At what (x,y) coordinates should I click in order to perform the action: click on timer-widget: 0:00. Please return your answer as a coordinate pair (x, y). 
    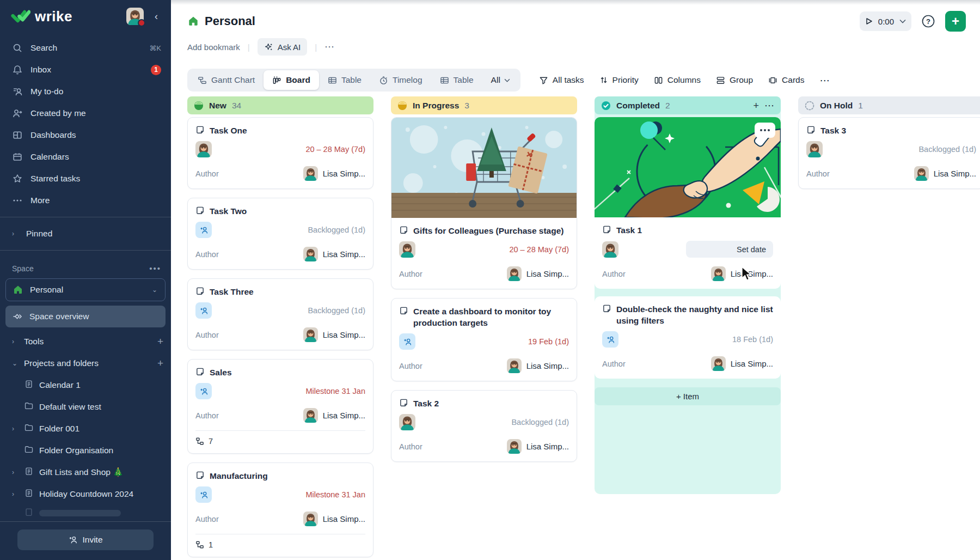
    Looking at the image, I should click on (885, 21).